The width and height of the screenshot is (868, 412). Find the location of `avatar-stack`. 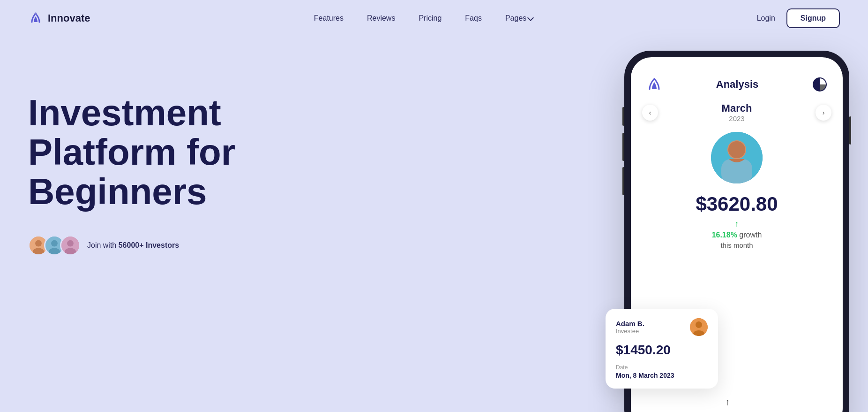

avatar-stack is located at coordinates (54, 245).